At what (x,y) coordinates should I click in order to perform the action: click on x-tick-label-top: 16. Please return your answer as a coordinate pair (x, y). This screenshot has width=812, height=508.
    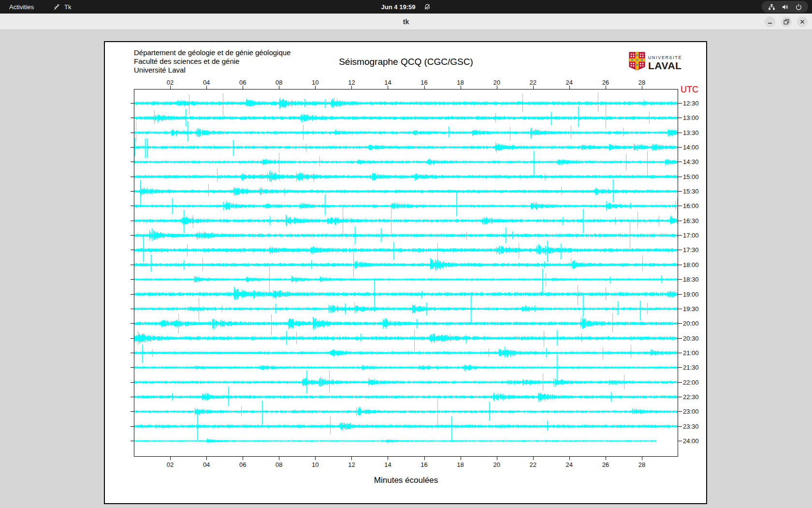
    Looking at the image, I should click on (424, 82).